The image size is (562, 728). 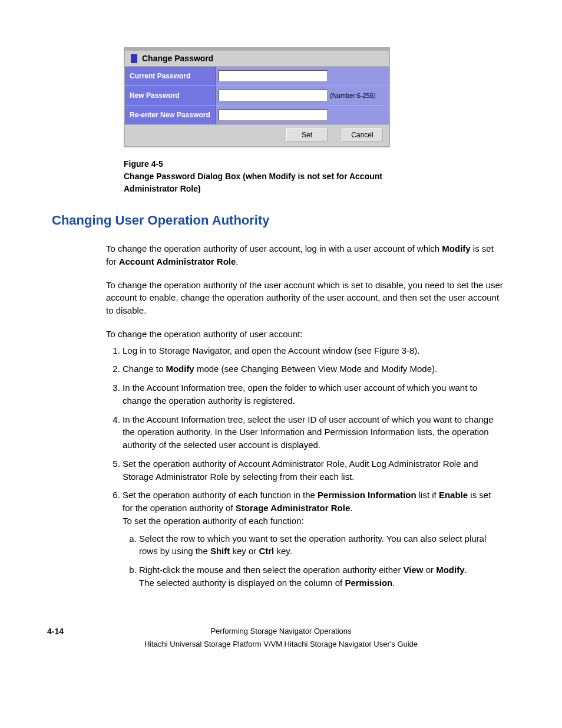 What do you see at coordinates (319, 470) in the screenshot?
I see `step-5: Set the operation authority of Account A…` at bounding box center [319, 470].